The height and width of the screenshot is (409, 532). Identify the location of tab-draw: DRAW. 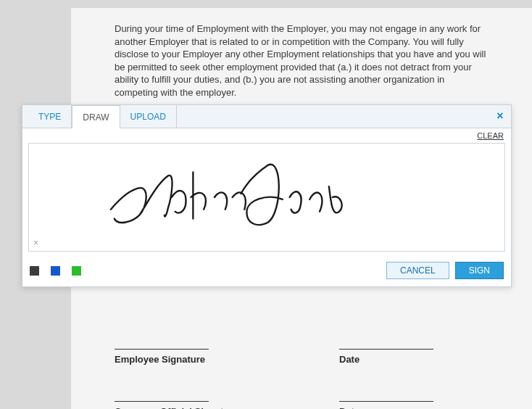
(96, 117).